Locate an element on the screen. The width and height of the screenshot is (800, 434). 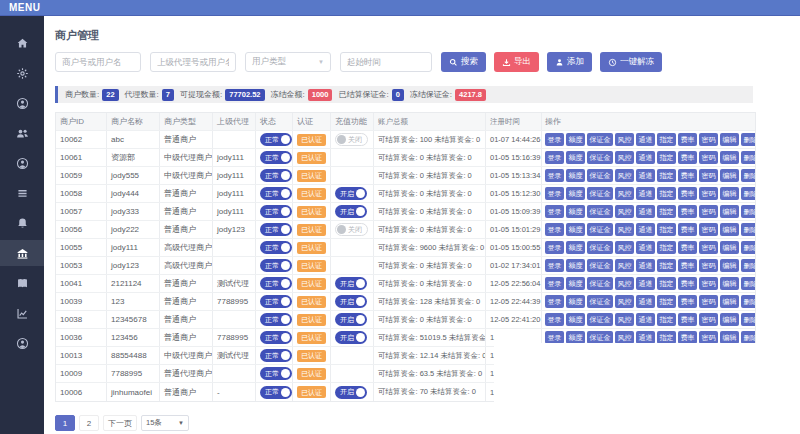
sidebar-item-notice is located at coordinates (22, 223).